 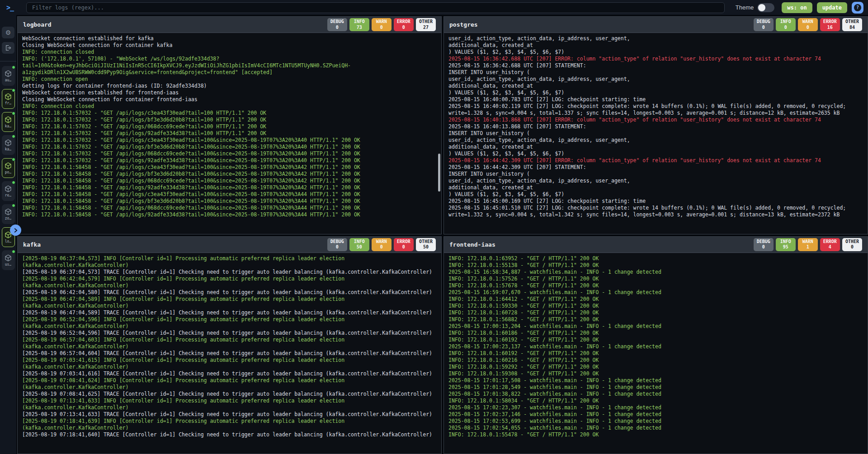 I want to click on badge-debug: DEBUG0, so click(x=337, y=24).